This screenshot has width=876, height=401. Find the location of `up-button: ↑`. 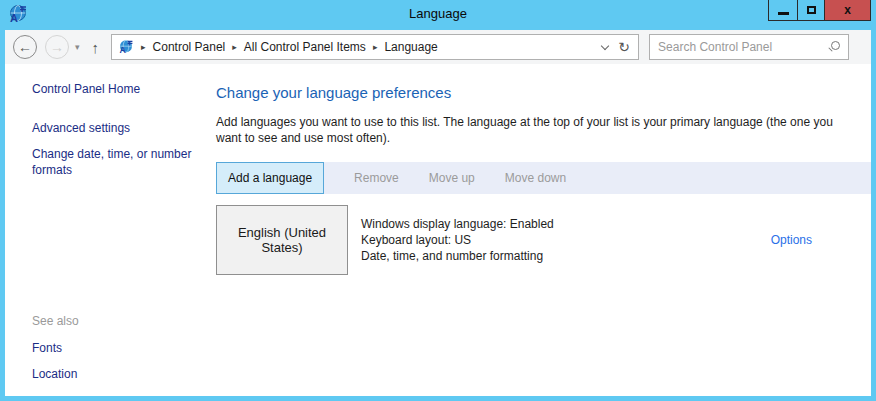

up-button: ↑ is located at coordinates (96, 48).